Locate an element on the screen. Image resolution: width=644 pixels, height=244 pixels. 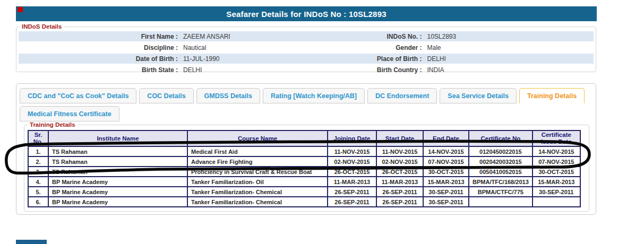
cell-certificate-no is located at coordinates (501, 202).